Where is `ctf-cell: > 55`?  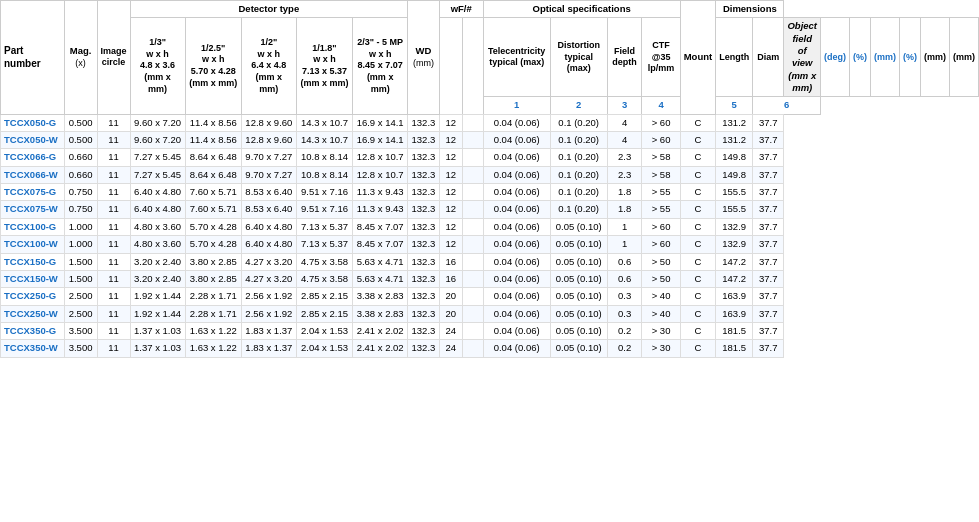
ctf-cell: > 55 is located at coordinates (661, 210).